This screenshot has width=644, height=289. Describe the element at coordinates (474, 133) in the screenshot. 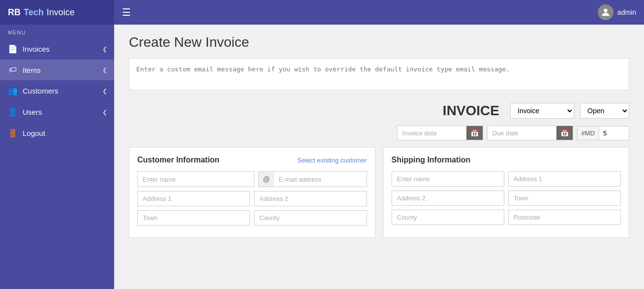

I see `invoice-date-calendar-button: 📅` at that location.